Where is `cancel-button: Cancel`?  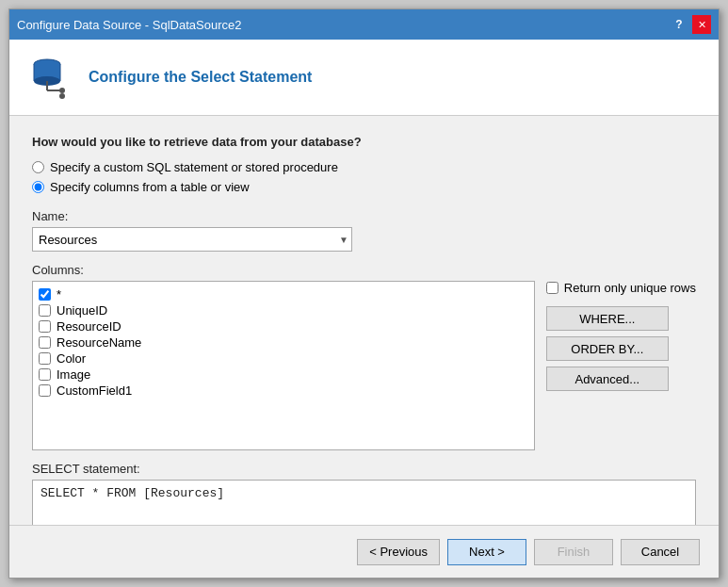 cancel-button: Cancel is located at coordinates (660, 552).